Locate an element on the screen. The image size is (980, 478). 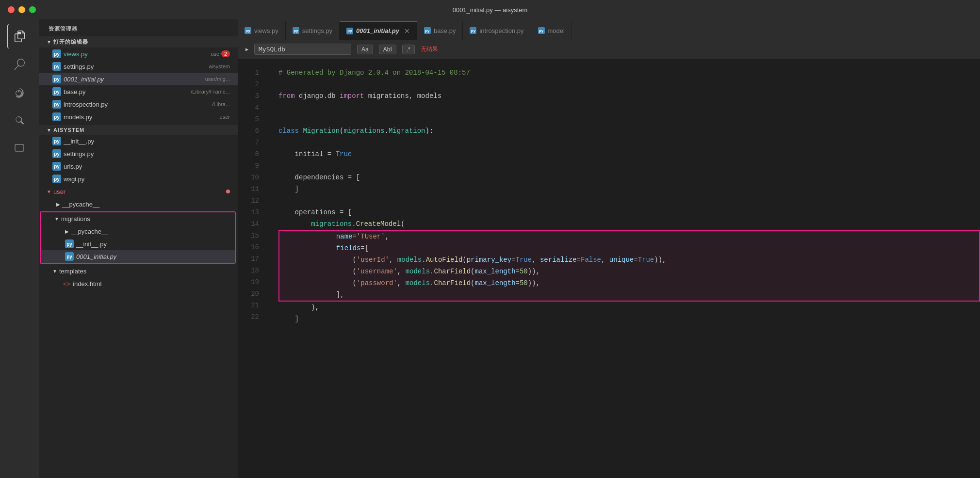
project-arrow: ▼ is located at coordinates (49, 130).